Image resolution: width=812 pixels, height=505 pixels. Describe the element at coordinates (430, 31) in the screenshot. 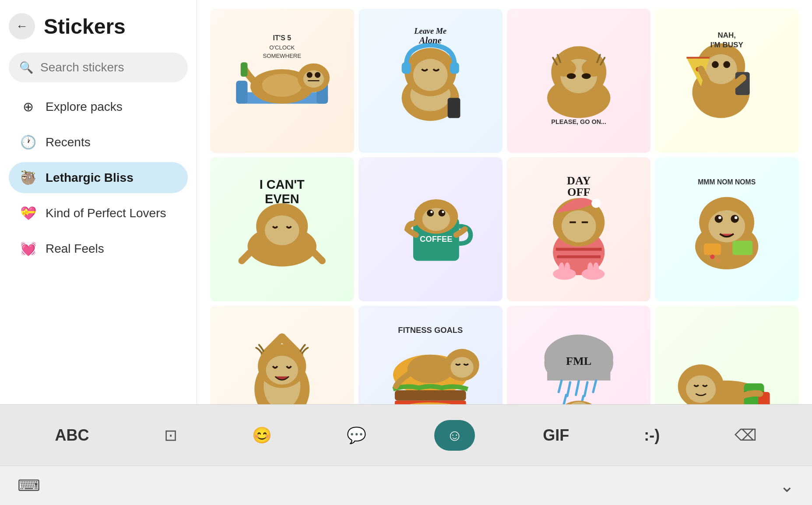

I see `svg-text: Leave Me` at that location.